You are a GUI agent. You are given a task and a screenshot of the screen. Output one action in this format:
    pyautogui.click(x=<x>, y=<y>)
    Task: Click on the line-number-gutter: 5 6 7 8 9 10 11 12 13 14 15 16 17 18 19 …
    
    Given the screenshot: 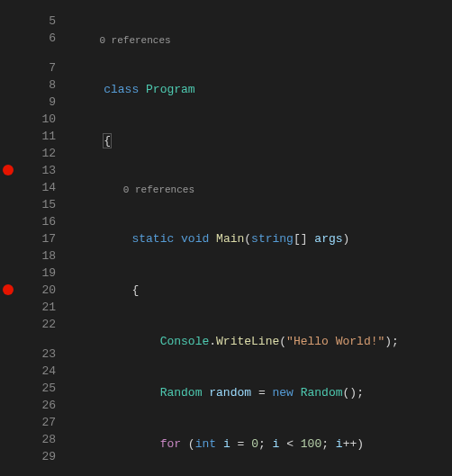 What is the action you would take?
    pyautogui.click(x=45, y=238)
    